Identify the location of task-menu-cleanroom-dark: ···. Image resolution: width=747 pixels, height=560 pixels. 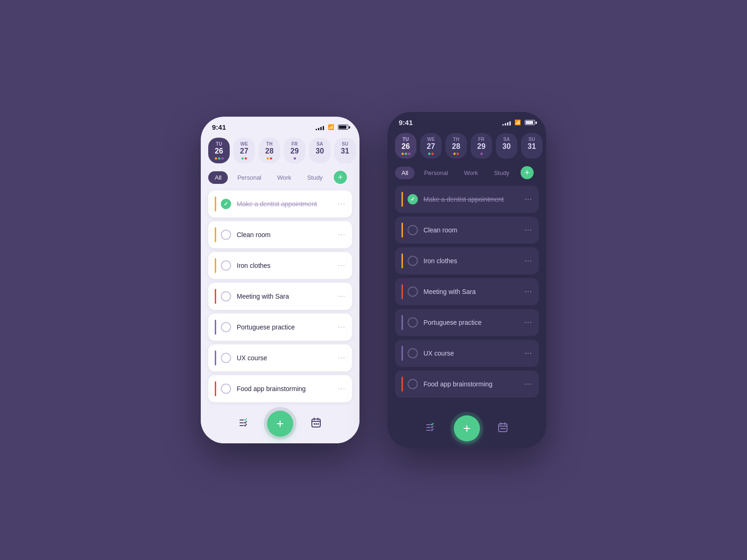
(529, 230).